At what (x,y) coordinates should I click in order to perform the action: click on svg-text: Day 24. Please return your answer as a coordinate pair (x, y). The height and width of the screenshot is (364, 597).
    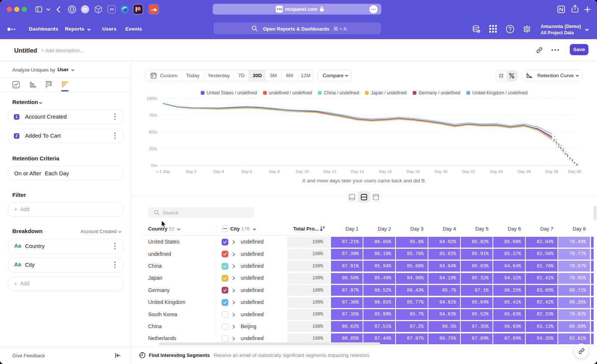
    Looking at the image, I should click on (496, 172).